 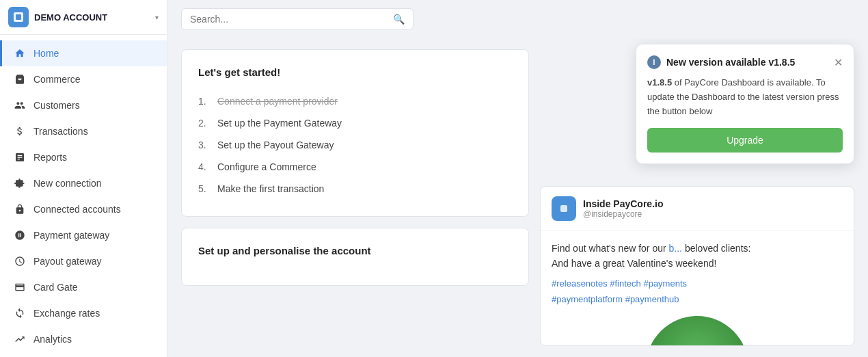 I want to click on sidebar-item-home-label: Home, so click(x=46, y=53).